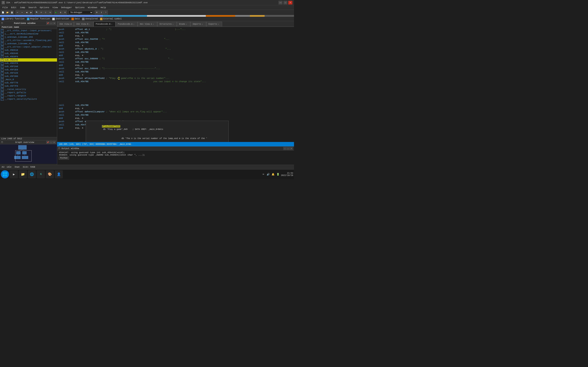 Image resolution: width=588 pixels, height=367 pixels. What do you see at coordinates (127, 24) in the screenshot?
I see `tab-pseudocode-a: Pseudocode-A ✕` at bounding box center [127, 24].